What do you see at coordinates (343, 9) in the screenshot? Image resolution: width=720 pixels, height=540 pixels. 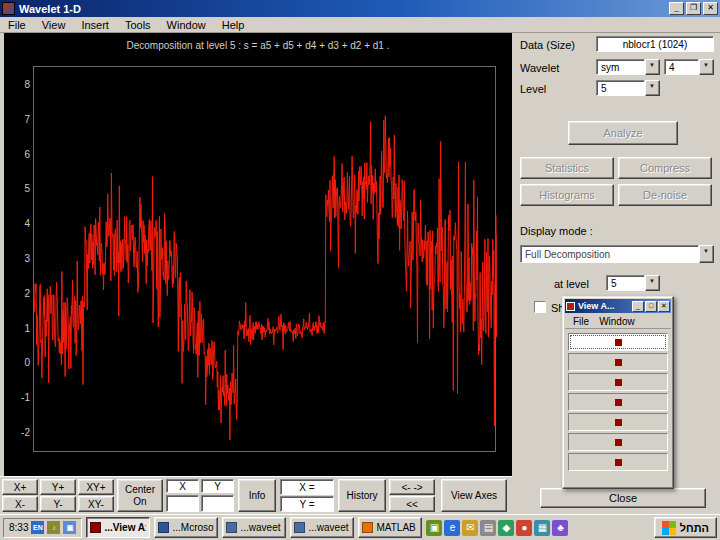 I see `window-title: Wavelet 1-D` at bounding box center [343, 9].